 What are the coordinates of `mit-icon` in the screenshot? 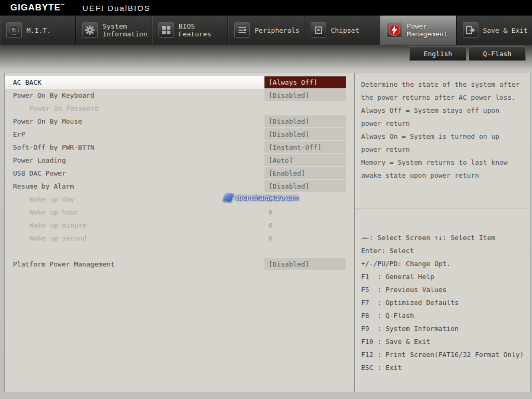 It's located at (14, 30).